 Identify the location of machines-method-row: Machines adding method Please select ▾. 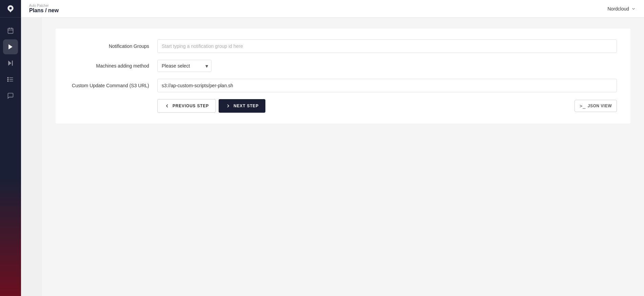
(343, 66).